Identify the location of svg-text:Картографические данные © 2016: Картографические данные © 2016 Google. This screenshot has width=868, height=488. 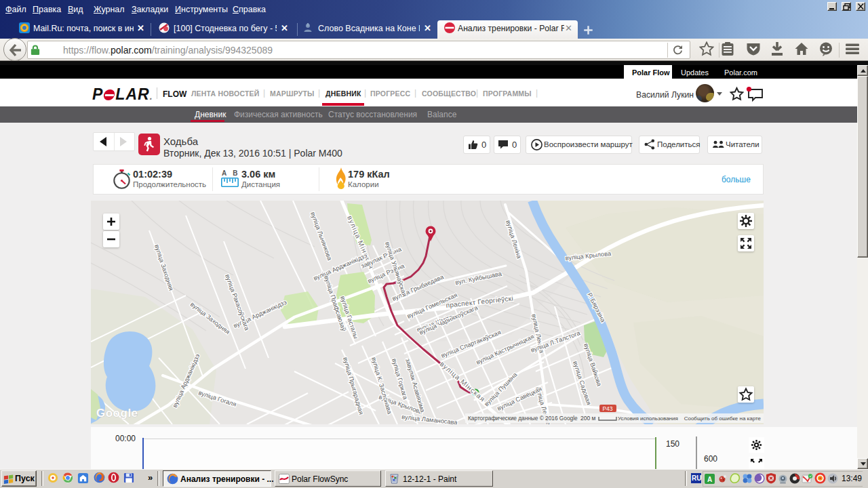
(523, 418).